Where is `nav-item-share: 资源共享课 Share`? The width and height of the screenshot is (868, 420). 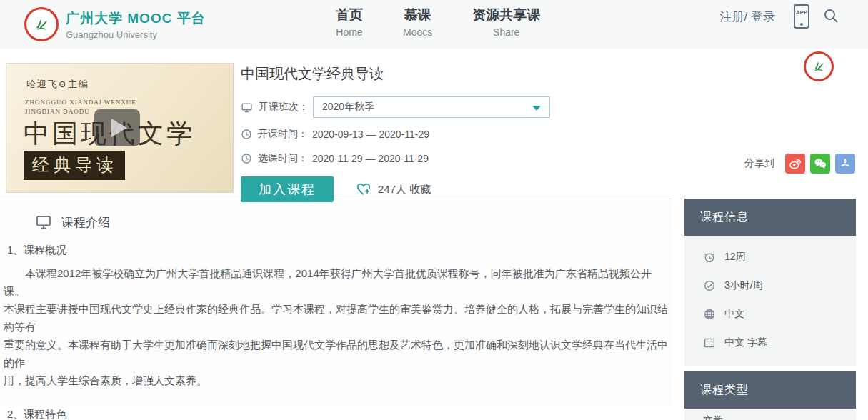
nav-item-share: 资源共享课 Share is located at coordinates (506, 21).